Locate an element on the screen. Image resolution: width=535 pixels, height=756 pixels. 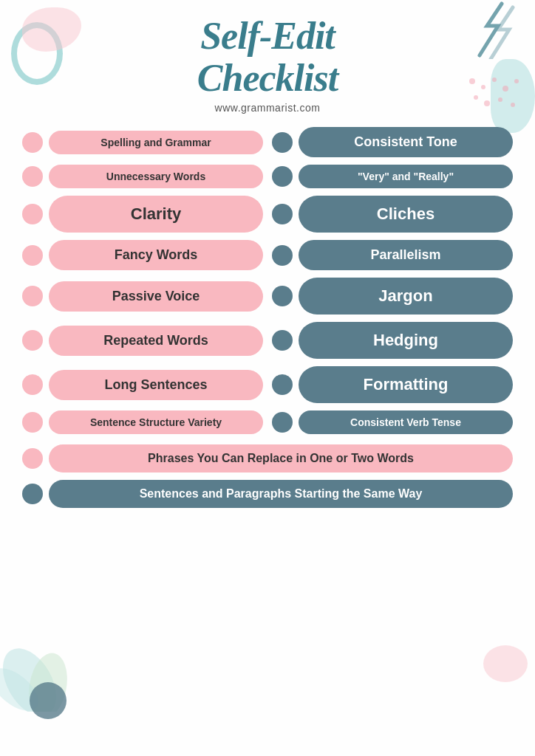
list-item: Consistent Tone is located at coordinates (392, 142).